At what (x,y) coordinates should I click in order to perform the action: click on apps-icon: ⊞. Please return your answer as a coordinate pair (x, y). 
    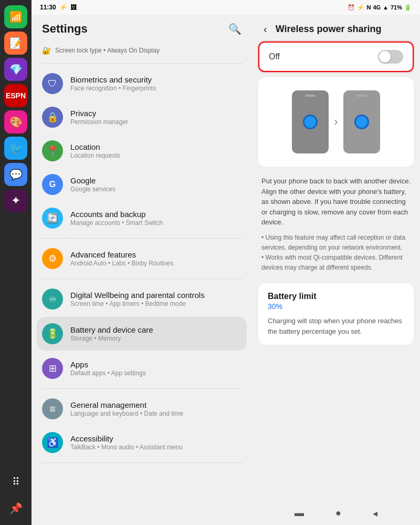
    Looking at the image, I should click on (52, 368).